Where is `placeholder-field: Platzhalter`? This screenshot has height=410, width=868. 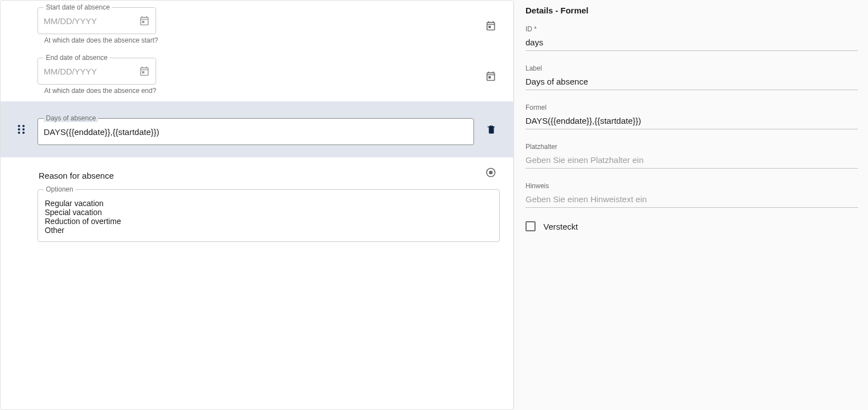 placeholder-field: Platzhalter is located at coordinates (692, 156).